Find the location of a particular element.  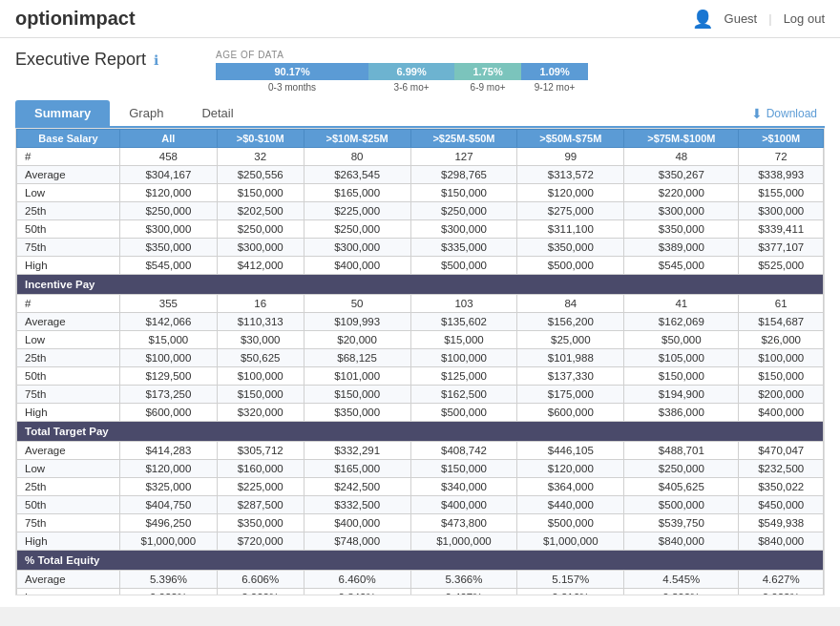

cell: $175,000 is located at coordinates (571, 395).